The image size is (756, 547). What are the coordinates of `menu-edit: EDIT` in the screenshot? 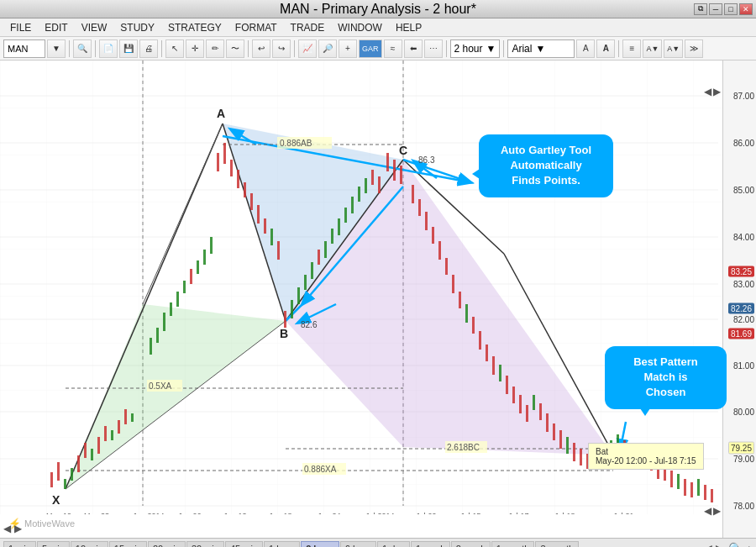 It's located at (55, 28).